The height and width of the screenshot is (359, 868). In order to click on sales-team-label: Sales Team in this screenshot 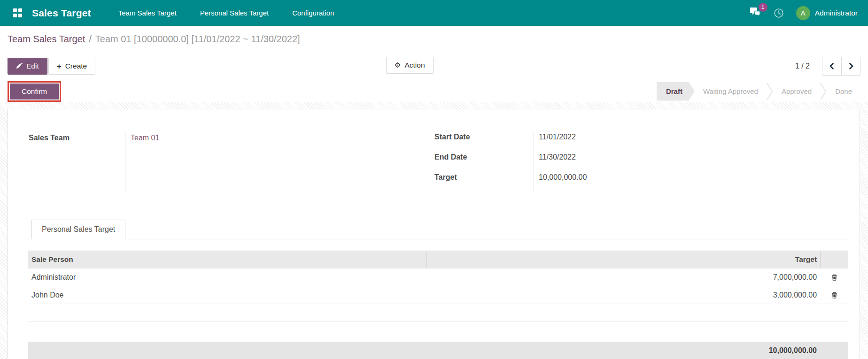, I will do `click(77, 138)`.